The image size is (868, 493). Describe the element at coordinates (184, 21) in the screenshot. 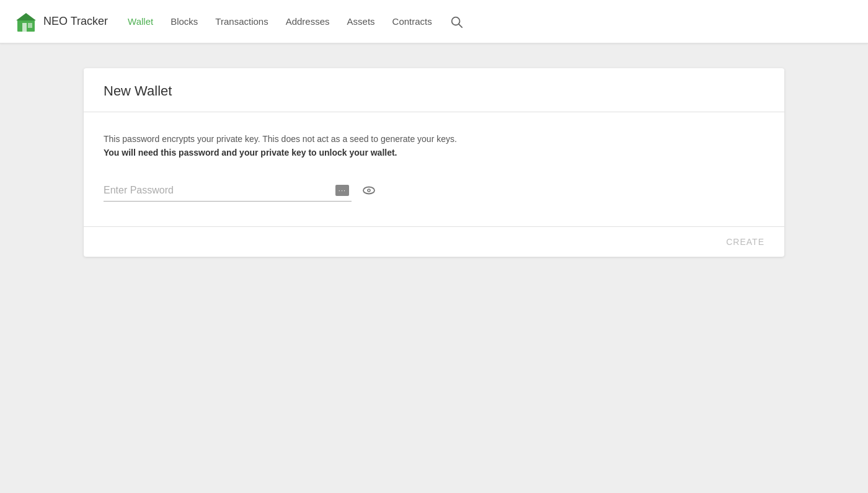

I see `nav-blocks: Blocks` at that location.